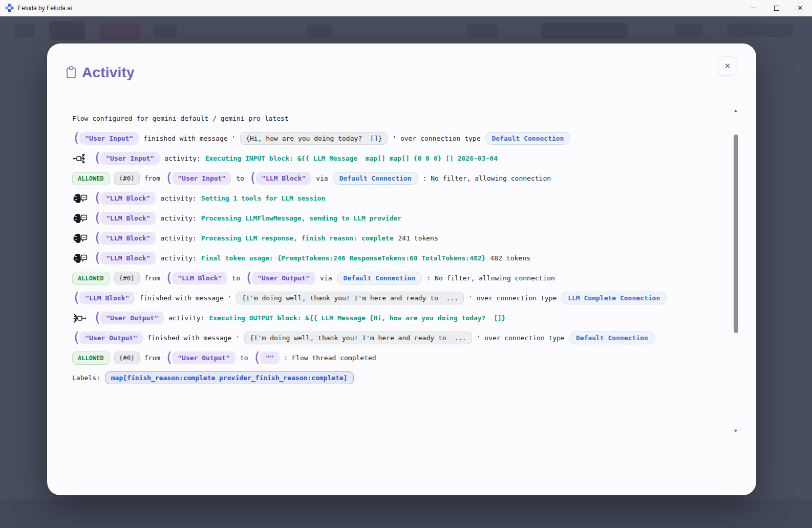  What do you see at coordinates (399, 378) in the screenshot?
I see `log-line-labels: Labels: map[finish_reason:complete provi…` at bounding box center [399, 378].